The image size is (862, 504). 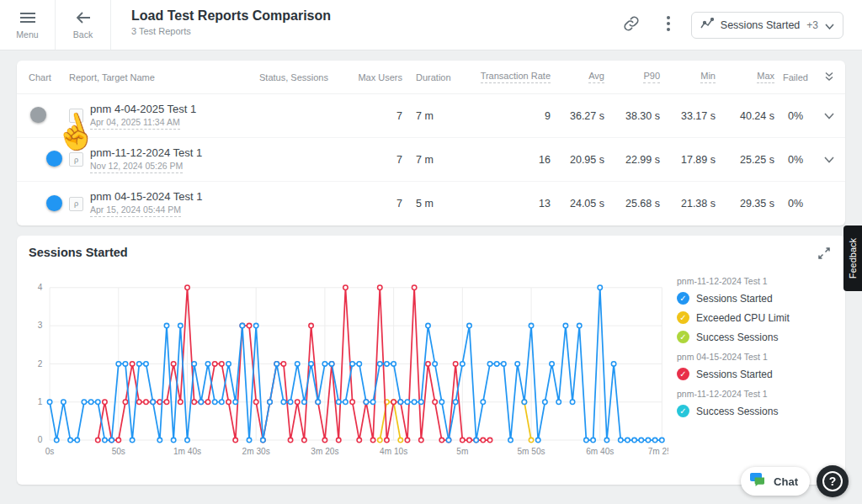 I want to click on col-status: Status, Sessions, so click(x=304, y=77).